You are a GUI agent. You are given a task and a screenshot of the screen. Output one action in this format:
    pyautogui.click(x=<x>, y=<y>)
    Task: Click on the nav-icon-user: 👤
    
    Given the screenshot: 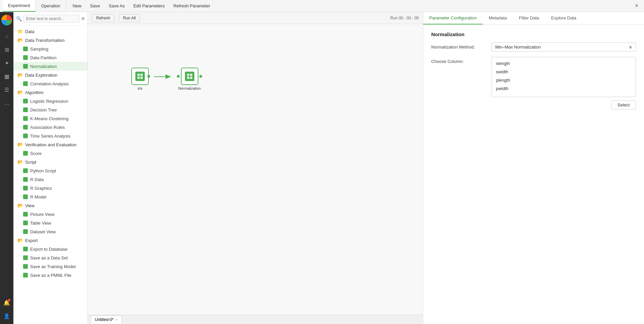 What is the action you would take?
    pyautogui.click(x=7, y=316)
    